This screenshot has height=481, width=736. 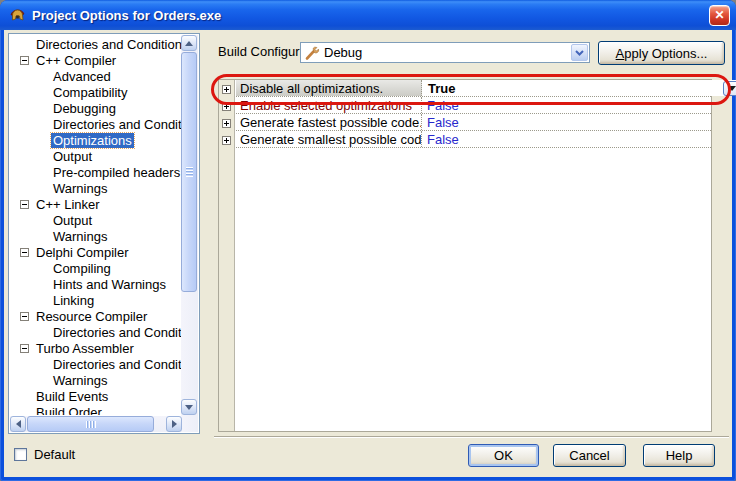 What do you see at coordinates (96, 268) in the screenshot?
I see `tree-item: Compiling` at bounding box center [96, 268].